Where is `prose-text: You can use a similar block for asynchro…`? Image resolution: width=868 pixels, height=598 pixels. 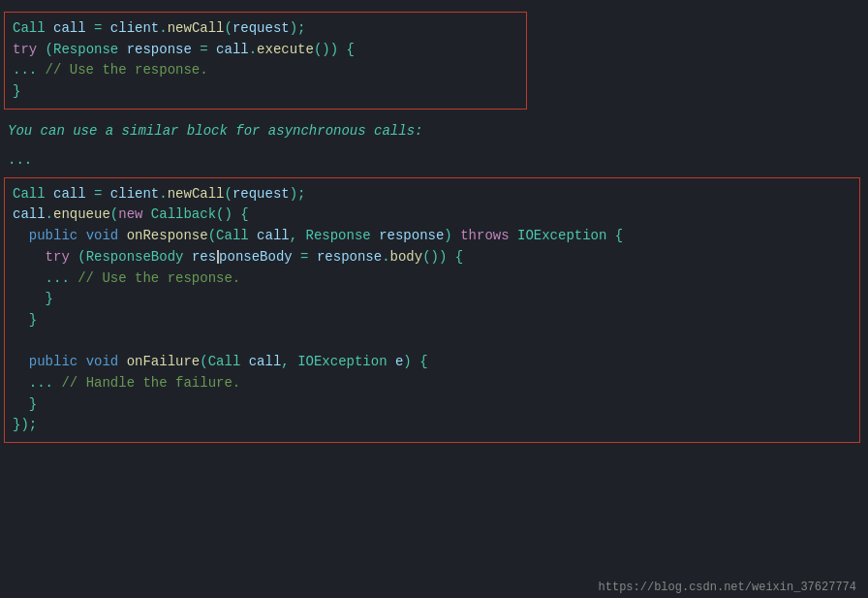
prose-text: You can use a similar block for asynchro… is located at coordinates (434, 128).